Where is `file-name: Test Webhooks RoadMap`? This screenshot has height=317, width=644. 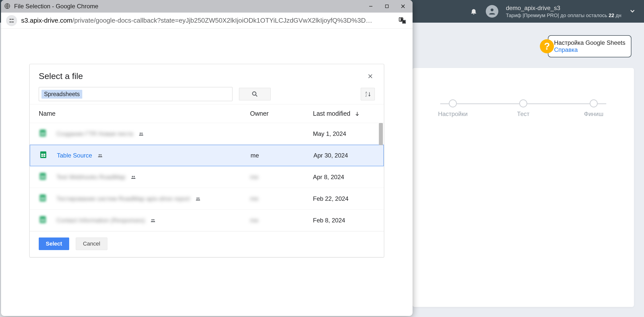 file-name: Test Webhooks RoadMap is located at coordinates (153, 177).